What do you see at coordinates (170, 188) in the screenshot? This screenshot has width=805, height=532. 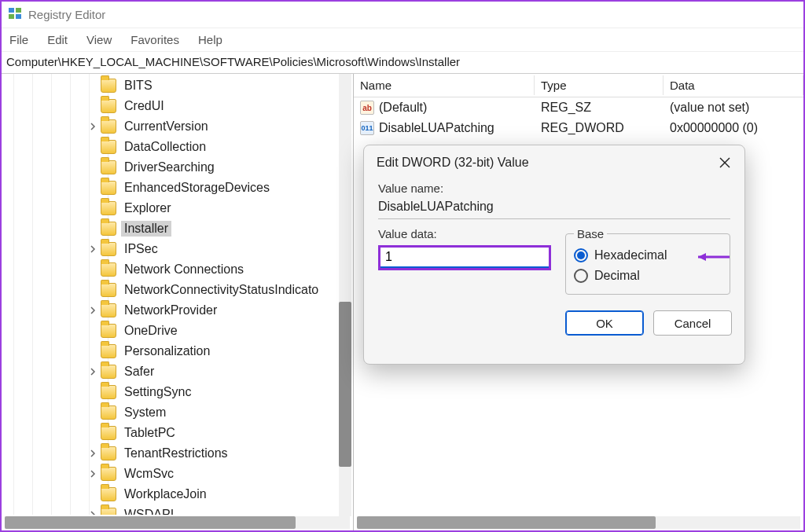 I see `tree-item: EnhancedStorageDevices` at bounding box center [170, 188].